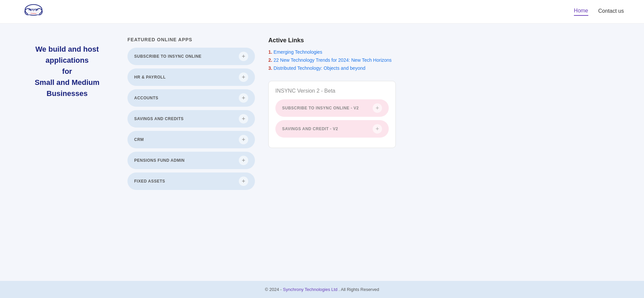  I want to click on app-expand-savings-credits: +, so click(244, 119).